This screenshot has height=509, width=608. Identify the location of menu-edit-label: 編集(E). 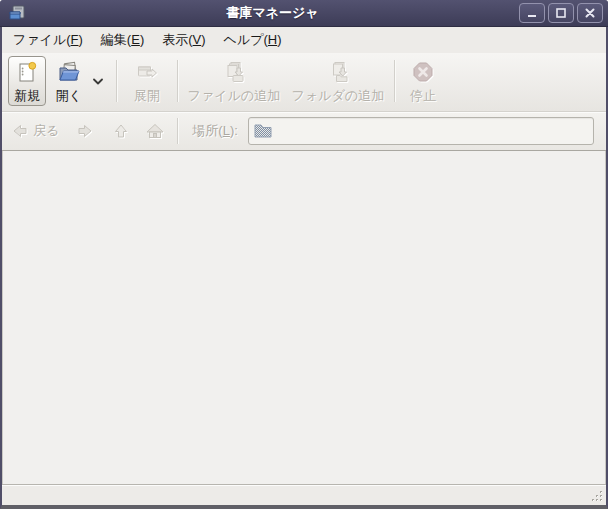
(122, 40).